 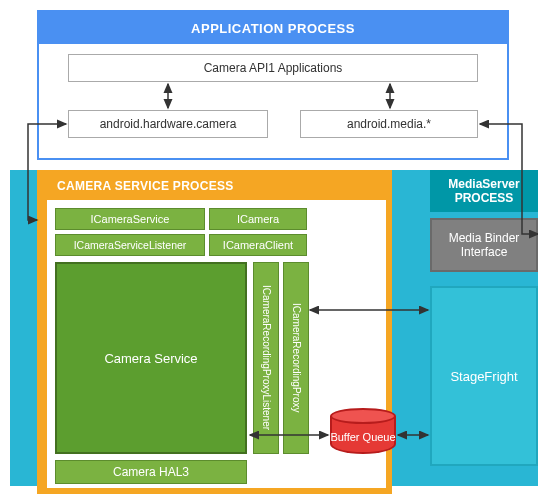 I want to click on icamera-recording-proxy-listener-box: ICameraRecordingProxyListener, so click(x=266, y=358).